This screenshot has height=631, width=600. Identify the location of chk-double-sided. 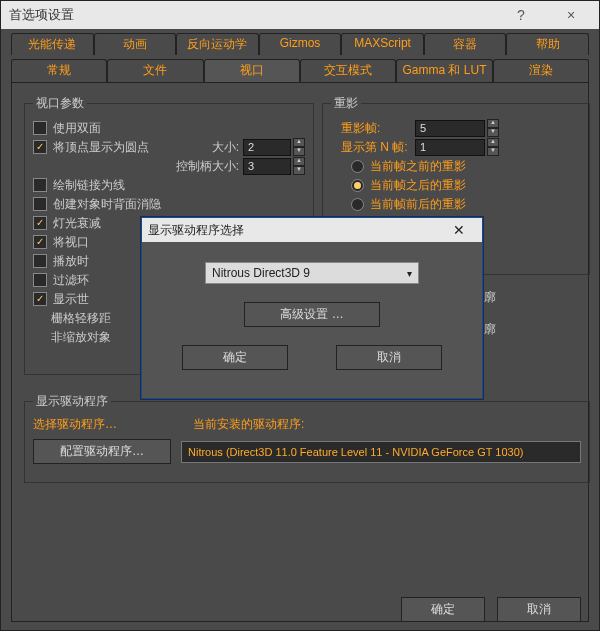
(40, 128).